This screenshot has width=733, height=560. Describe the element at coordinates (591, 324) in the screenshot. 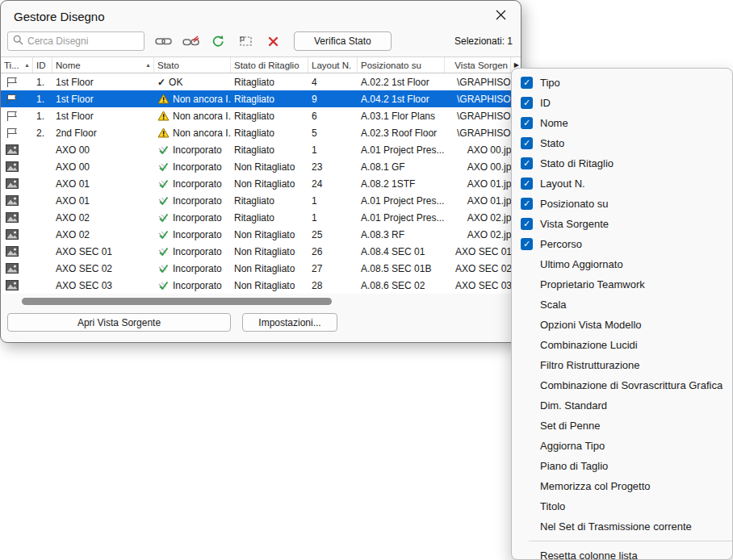

I see `menu-item-label: Opzioni Vista Modello` at that location.